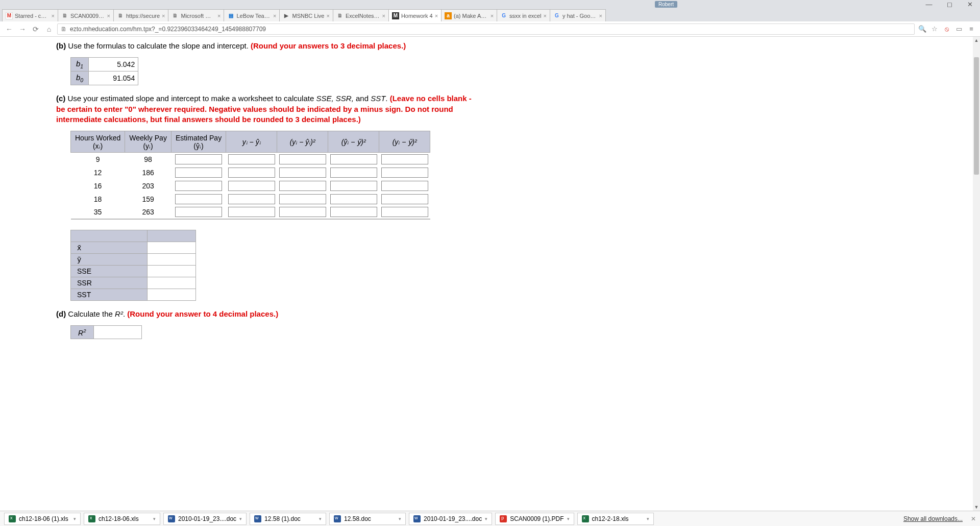 The image size is (980, 526). What do you see at coordinates (30, 15) in the screenshot?
I see `browser-tab: MStarred - chain×` at bounding box center [30, 15].